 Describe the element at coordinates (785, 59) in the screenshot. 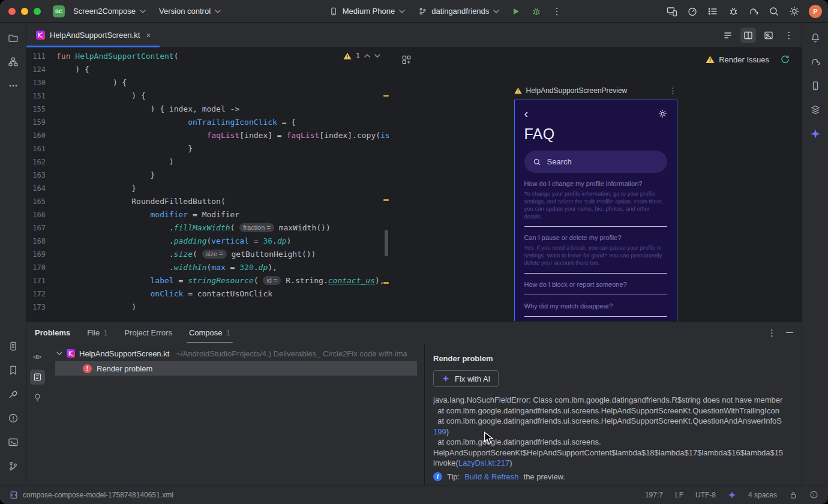

I see `refresh-preview-icon` at that location.